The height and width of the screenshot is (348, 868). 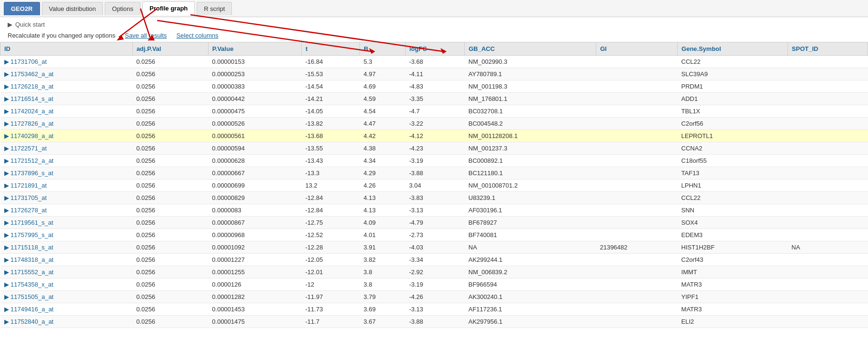 I want to click on tab-options: Options, so click(x=123, y=9).